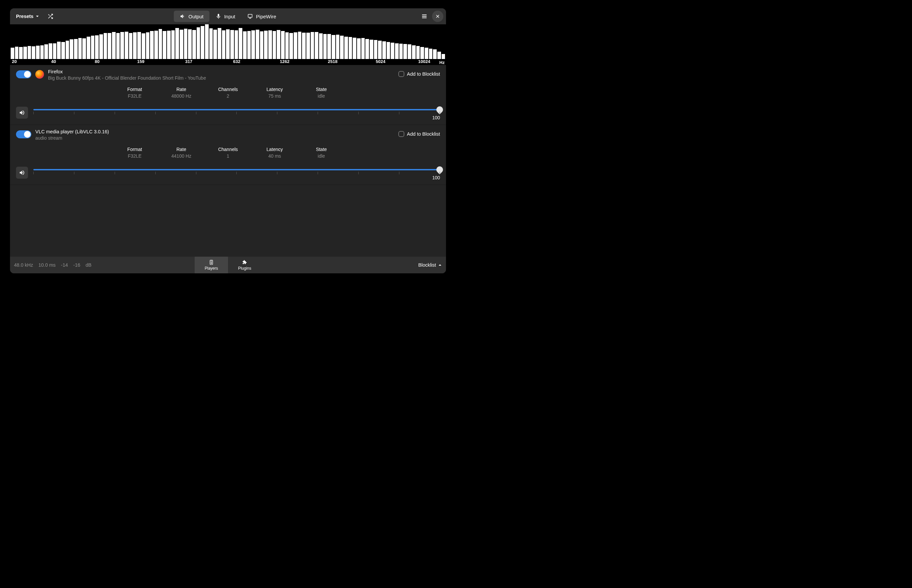 Image resolution: width=912 pixels, height=588 pixels. What do you see at coordinates (262, 16) in the screenshot?
I see `tab-pipewire: PipeWire` at bounding box center [262, 16].